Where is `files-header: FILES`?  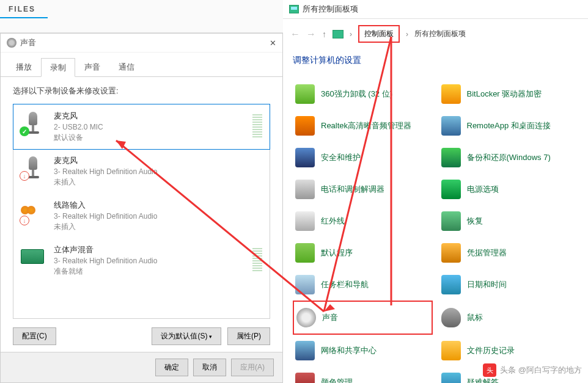
files-header: FILES is located at coordinates (142, 16).